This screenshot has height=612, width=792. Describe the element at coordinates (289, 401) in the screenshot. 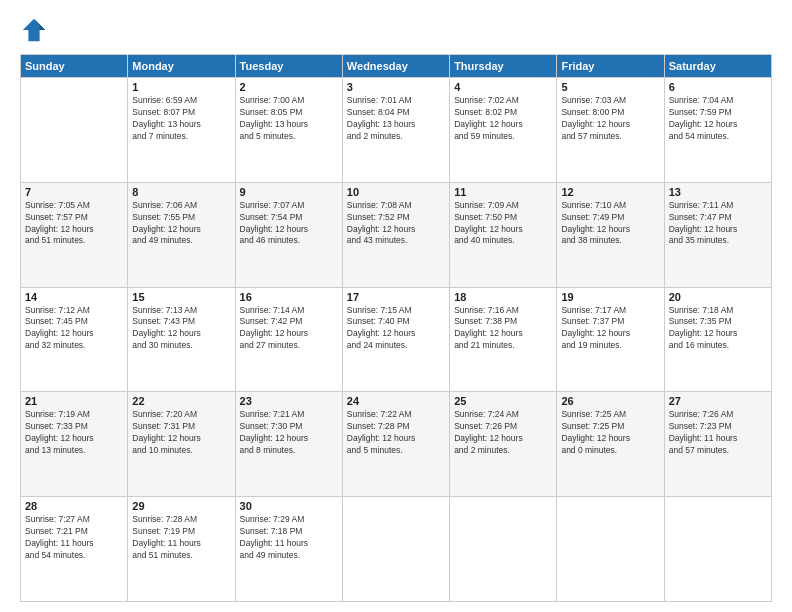

I see `day-number: 23` at that location.